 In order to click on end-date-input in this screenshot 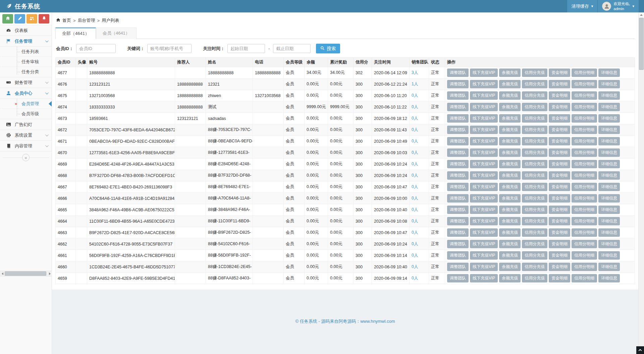, I will do `click(292, 48)`.